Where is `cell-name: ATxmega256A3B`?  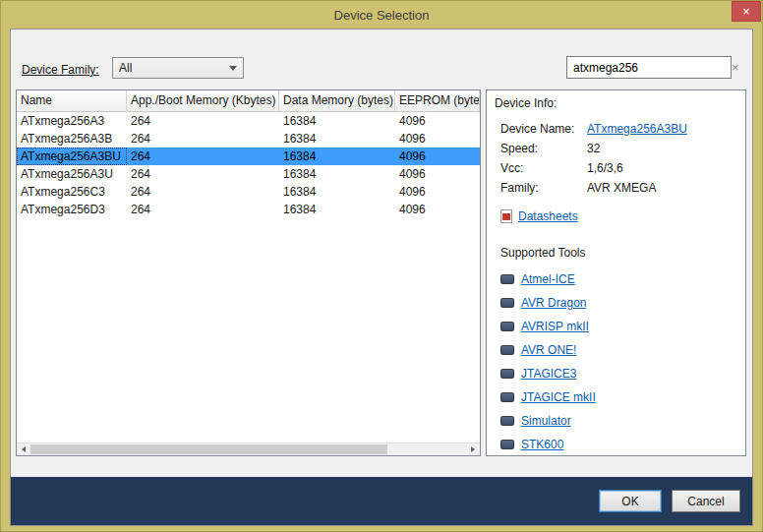 cell-name: ATxmega256A3B is located at coordinates (72, 139).